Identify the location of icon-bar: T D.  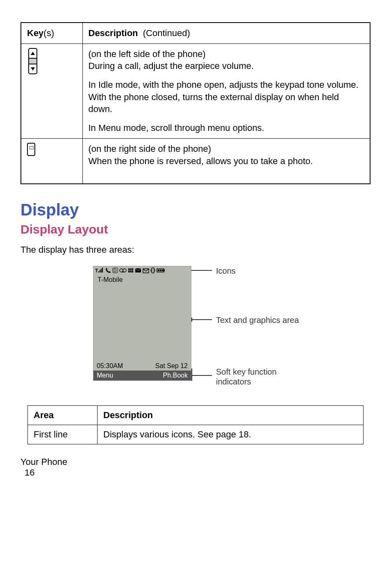
(142, 270).